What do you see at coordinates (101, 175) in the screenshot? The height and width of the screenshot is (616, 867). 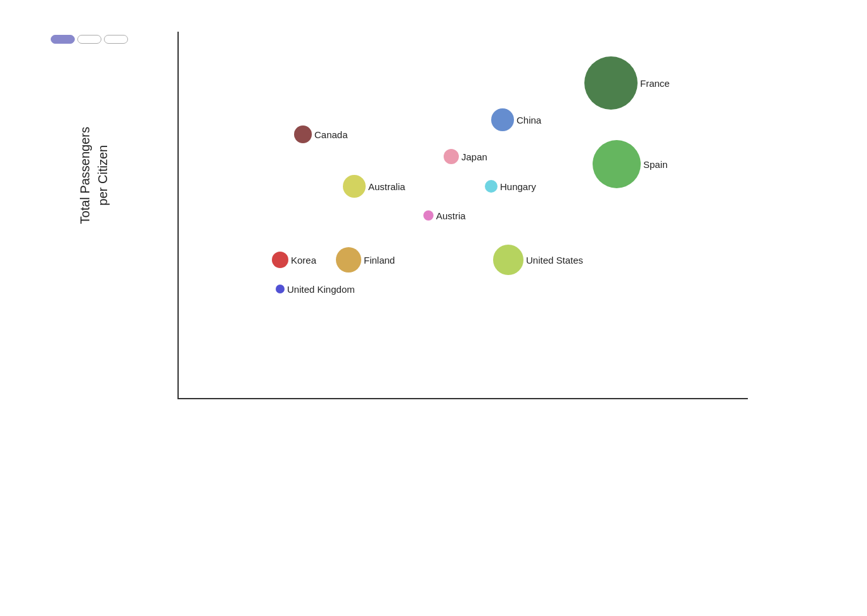 I see `y-axis-label: Total Passengersper Citizen` at bounding box center [101, 175].